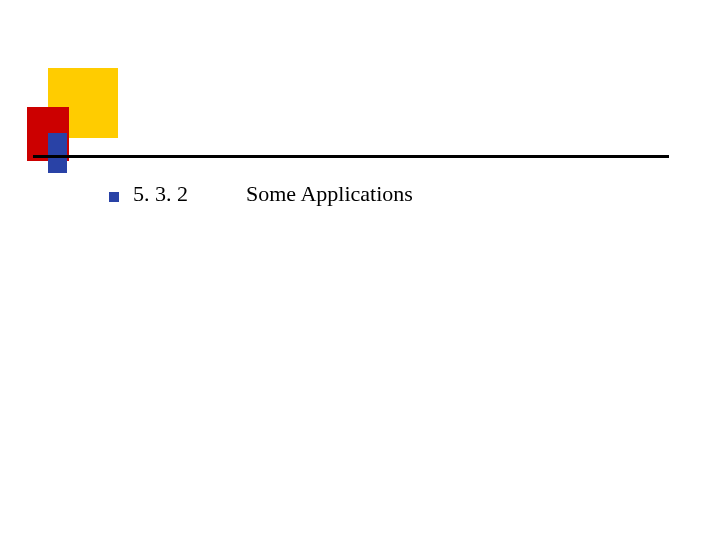 The width and height of the screenshot is (720, 540). What do you see at coordinates (114, 197) in the screenshot?
I see `square-bullet-icon` at bounding box center [114, 197].